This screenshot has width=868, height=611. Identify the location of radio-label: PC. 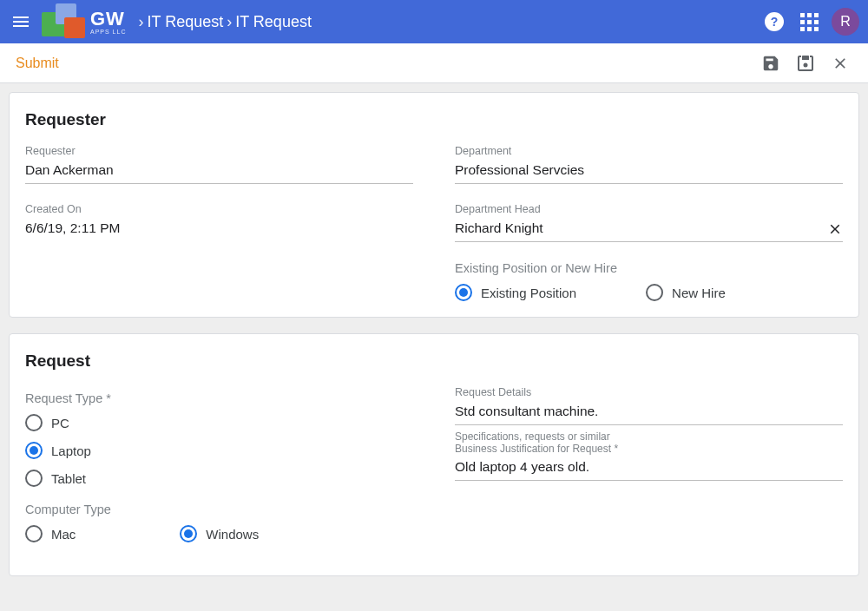
(61, 424).